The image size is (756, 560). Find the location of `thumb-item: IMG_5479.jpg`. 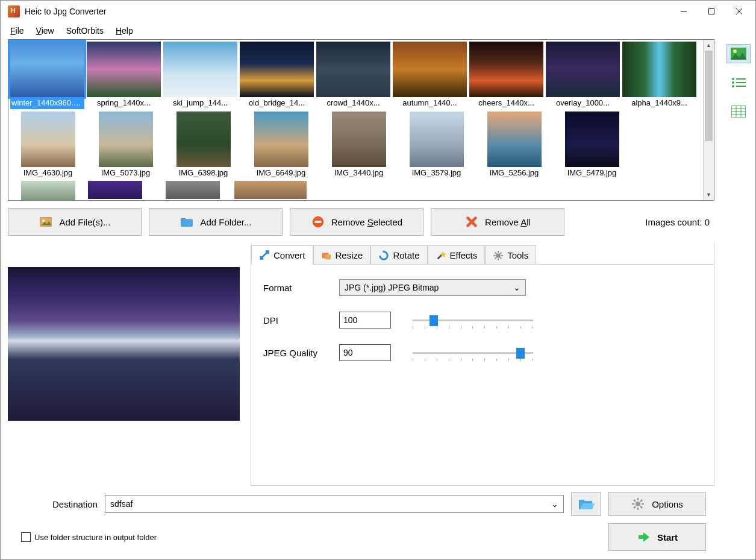

thumb-item: IMG_5479.jpg is located at coordinates (592, 145).